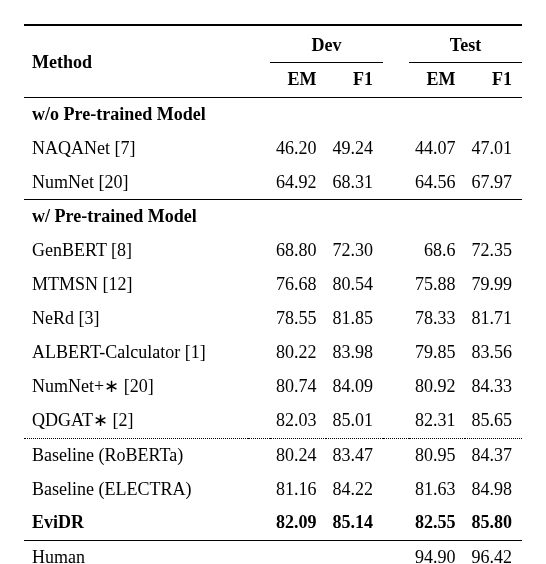 Image resolution: width=546 pixels, height=564 pixels. What do you see at coordinates (438, 319) in the screenshot?
I see `test-em: 78.33` at bounding box center [438, 319].